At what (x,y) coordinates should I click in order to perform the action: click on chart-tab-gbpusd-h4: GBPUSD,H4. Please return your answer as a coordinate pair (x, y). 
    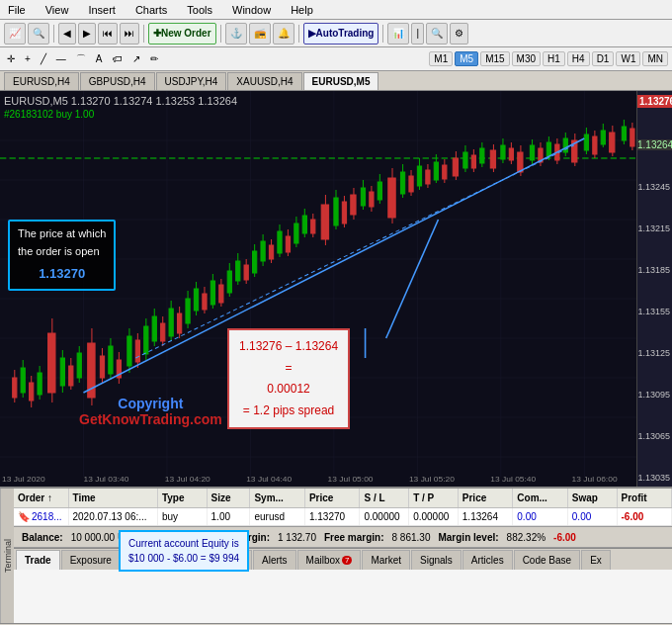
    Looking at the image, I should click on (118, 81).